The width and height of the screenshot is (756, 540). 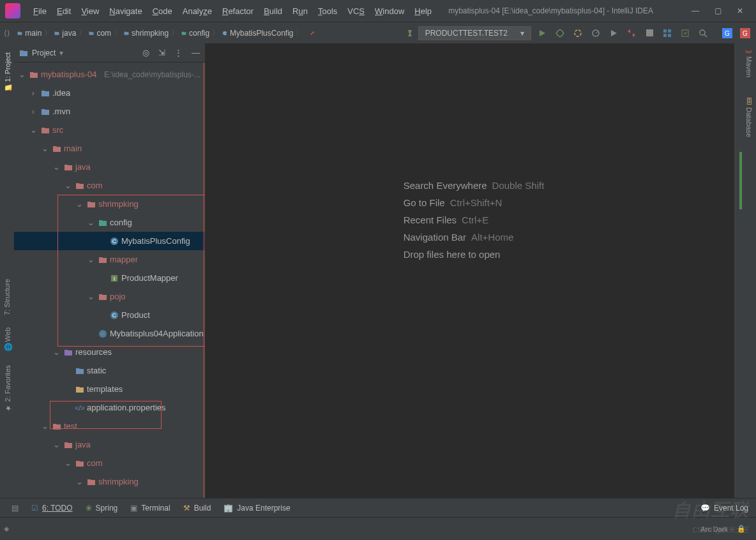 I want to click on hint-gotofile: Go to FileCtrl+Shift+N, so click(x=474, y=203).